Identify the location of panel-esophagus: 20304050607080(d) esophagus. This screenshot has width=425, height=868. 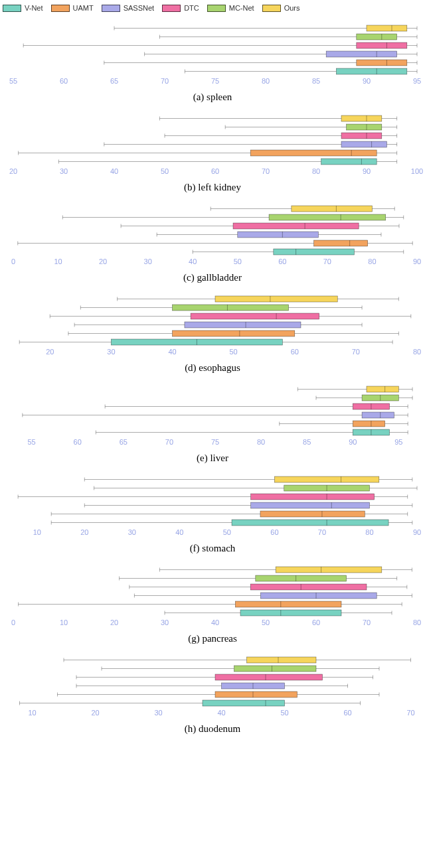
(212, 334).